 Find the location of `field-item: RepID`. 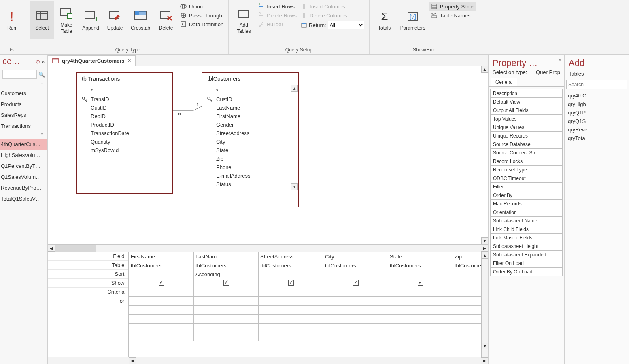

field-item: RepID is located at coordinates (125, 116).